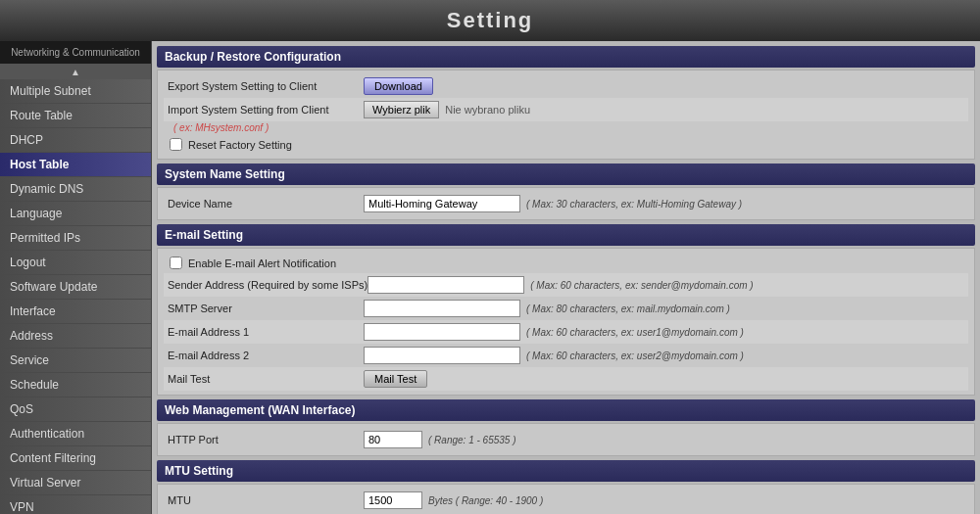 The height and width of the screenshot is (514, 980). I want to click on sidebar: Networking & Communication ▲ Multiple Su…, so click(76, 278).